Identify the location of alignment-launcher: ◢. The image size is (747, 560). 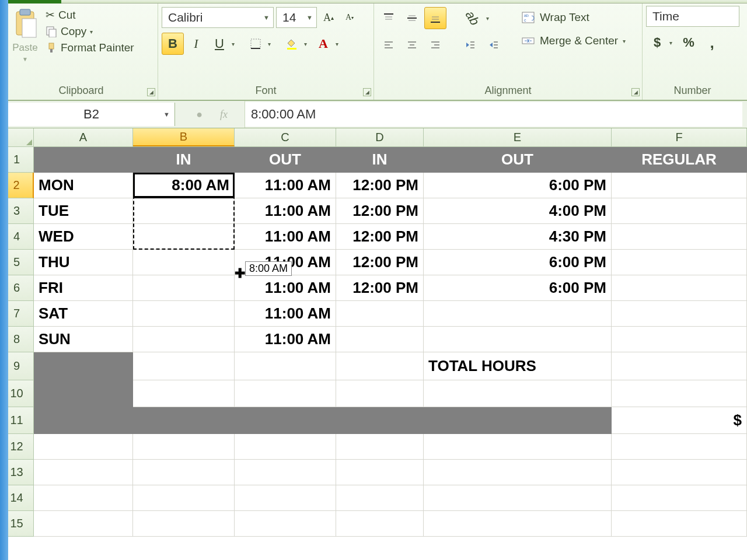
(636, 92).